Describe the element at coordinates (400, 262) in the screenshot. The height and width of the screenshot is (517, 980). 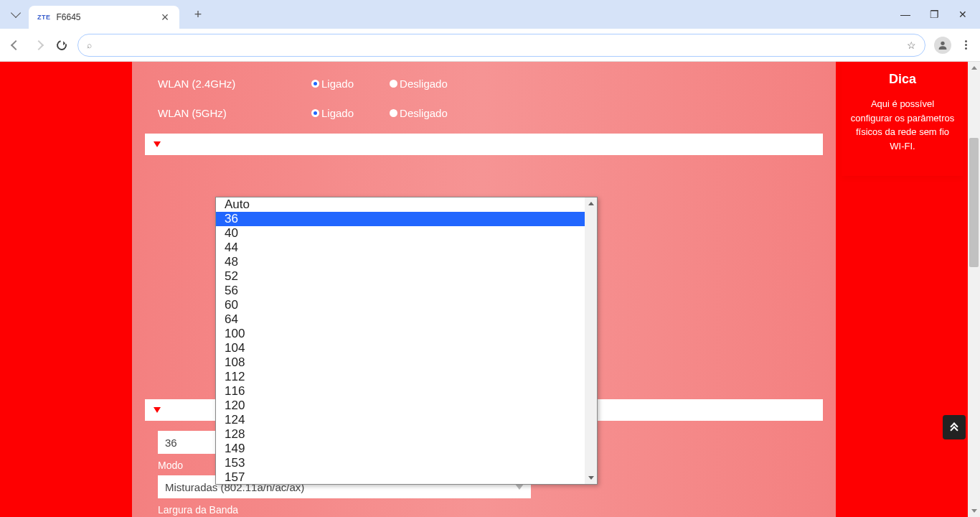
I see `channel-option: 48` at that location.